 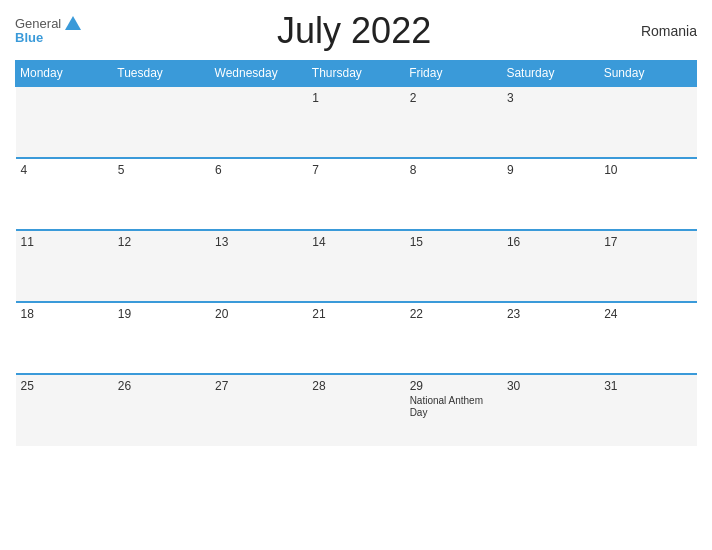 What do you see at coordinates (162, 410) in the screenshot?
I see `day-cell-tue-26: 26` at bounding box center [162, 410].